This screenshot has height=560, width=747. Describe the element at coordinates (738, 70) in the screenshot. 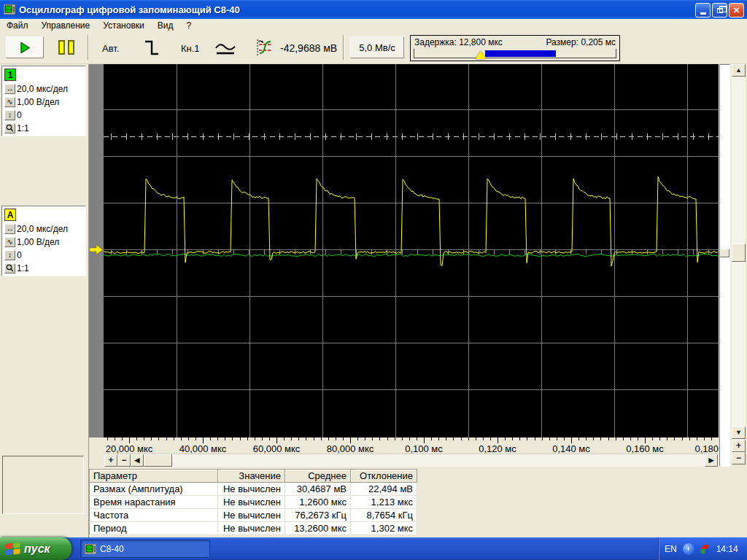

I see `scroll-up-icon: ▲` at that location.